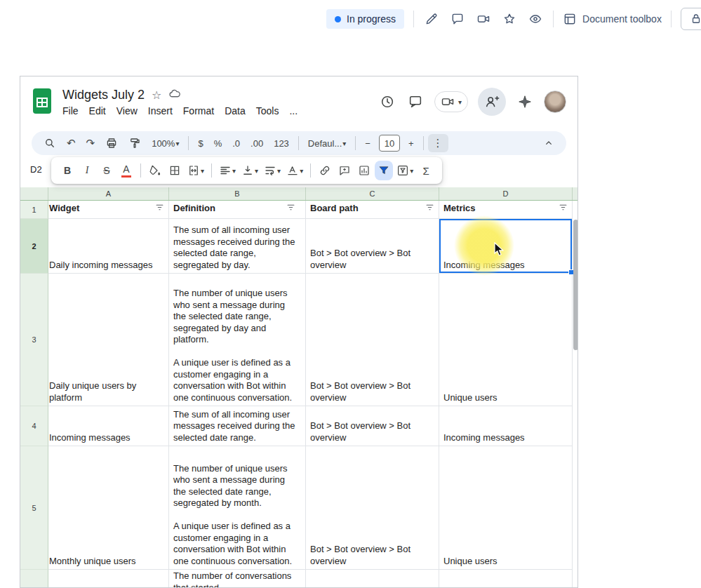 This screenshot has height=588, width=701. I want to click on decrease-decimal-button: .0, so click(236, 143).